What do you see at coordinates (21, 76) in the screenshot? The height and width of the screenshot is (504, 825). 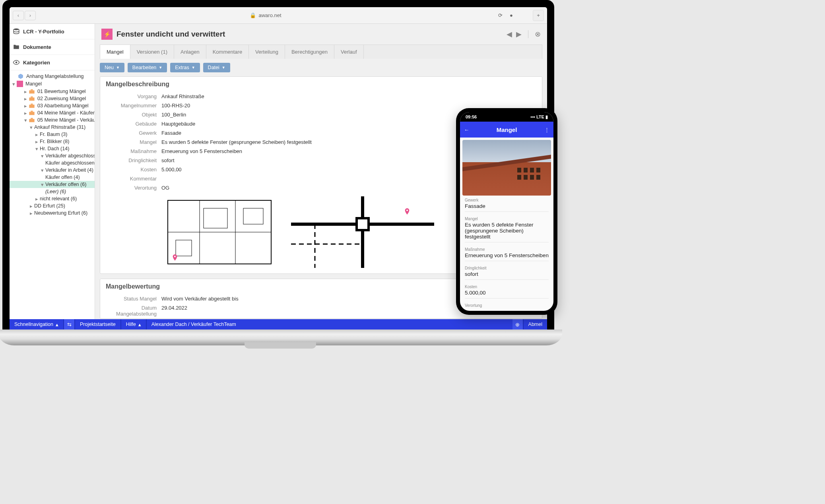 I see `cube-icon` at bounding box center [21, 76].